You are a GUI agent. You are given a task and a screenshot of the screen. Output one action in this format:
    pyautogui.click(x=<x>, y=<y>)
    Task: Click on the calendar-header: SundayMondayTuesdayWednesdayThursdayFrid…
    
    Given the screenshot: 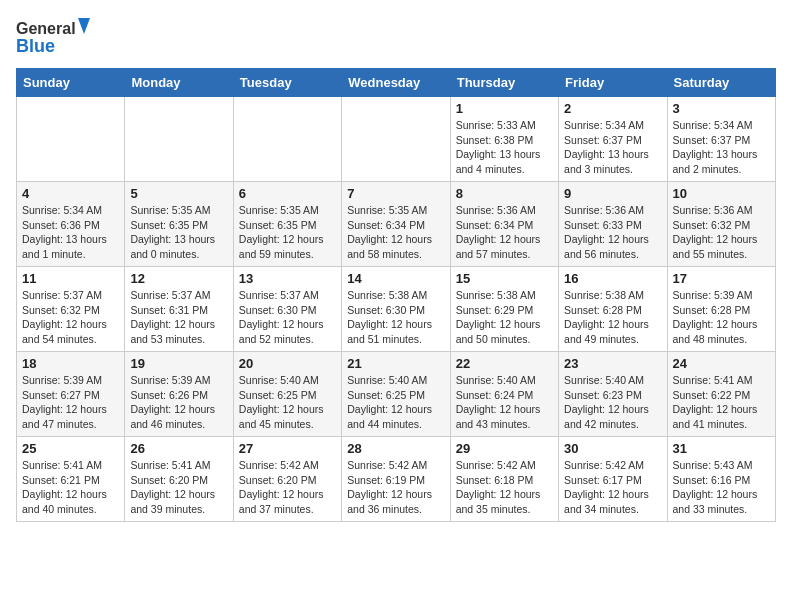 What is the action you would take?
    pyautogui.click(x=396, y=83)
    